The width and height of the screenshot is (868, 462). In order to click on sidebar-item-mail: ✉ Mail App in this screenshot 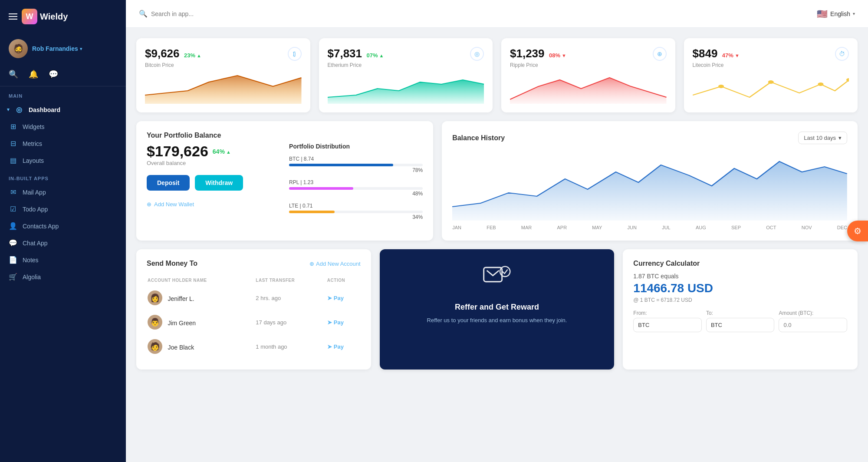, I will do `click(63, 192)`.